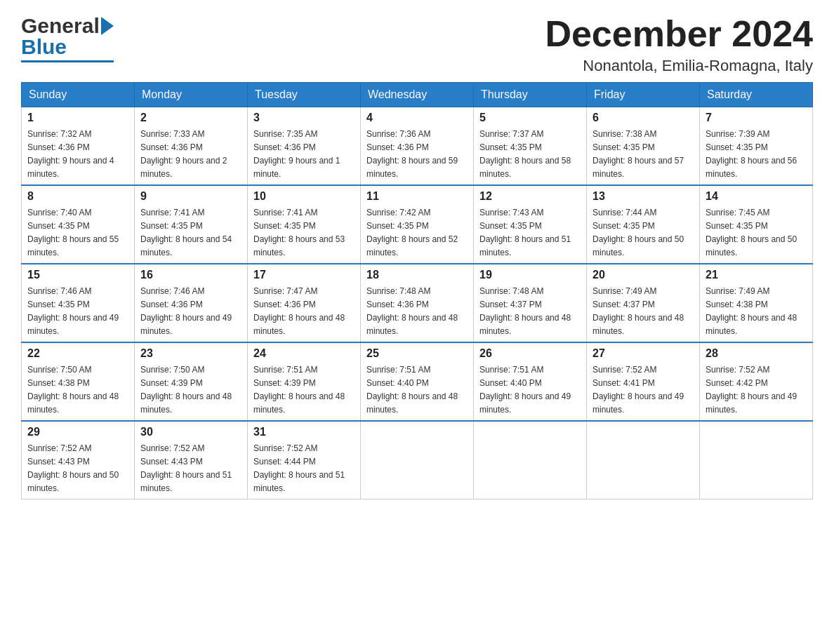 The image size is (834, 644). I want to click on logo-blue-text: Blue, so click(44, 47).